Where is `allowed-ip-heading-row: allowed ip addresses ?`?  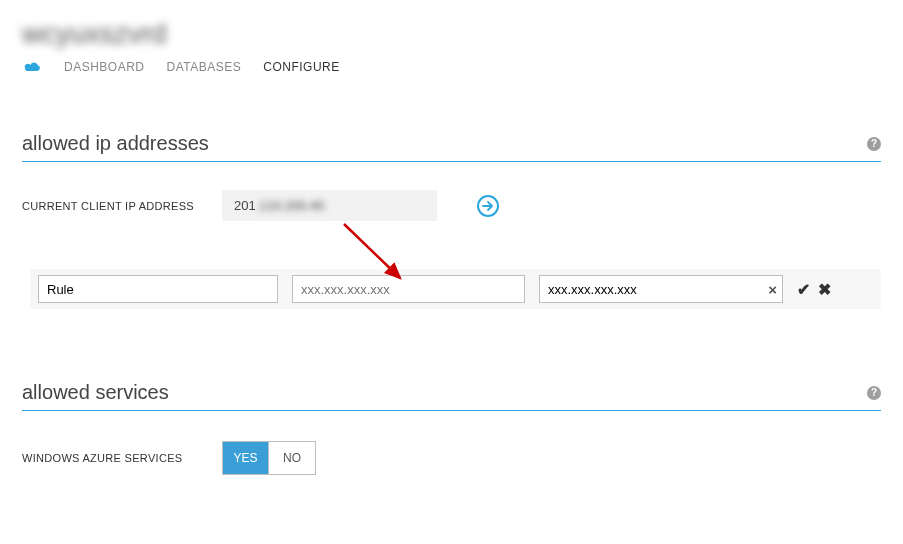
allowed-ip-heading-row: allowed ip addresses ? is located at coordinates (452, 147).